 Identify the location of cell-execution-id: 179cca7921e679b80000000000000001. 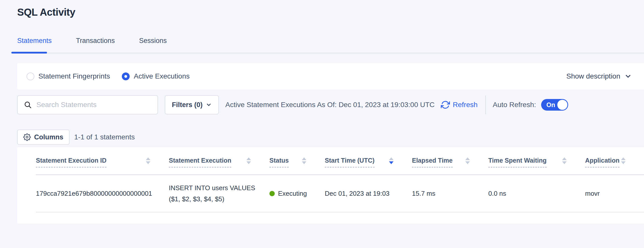
(102, 193).